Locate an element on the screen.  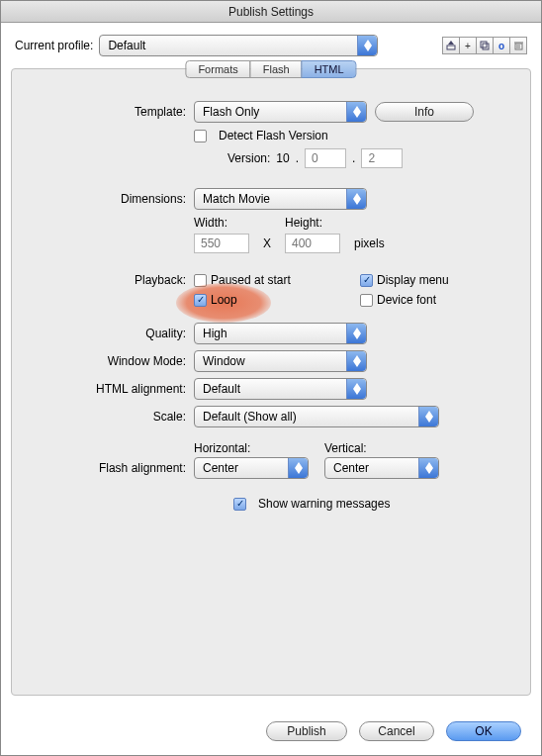
scale-value: Default (Show all) is located at coordinates (249, 417).